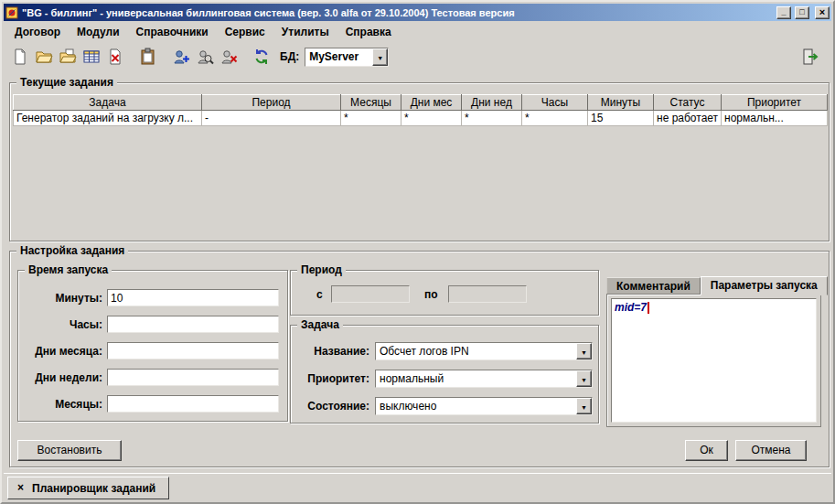 This screenshot has width=835, height=504. Describe the element at coordinates (88, 488) in the screenshot. I see `tab-scheduler: × Планировщик заданий` at that location.